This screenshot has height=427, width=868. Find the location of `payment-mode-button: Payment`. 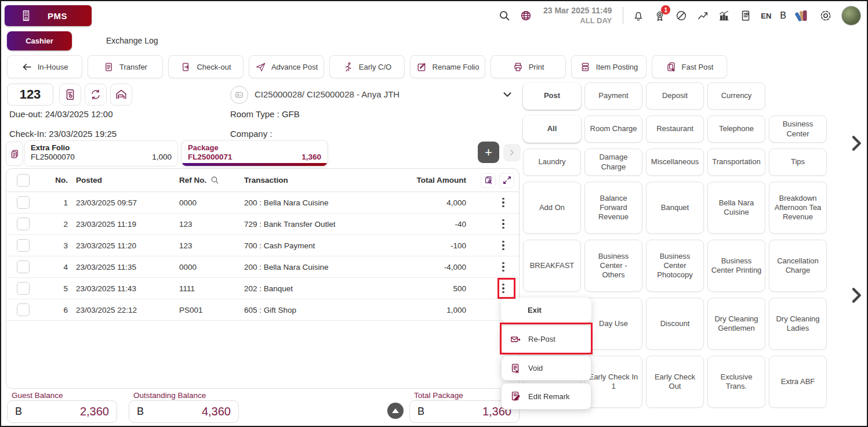

payment-mode-button: Payment is located at coordinates (613, 96).